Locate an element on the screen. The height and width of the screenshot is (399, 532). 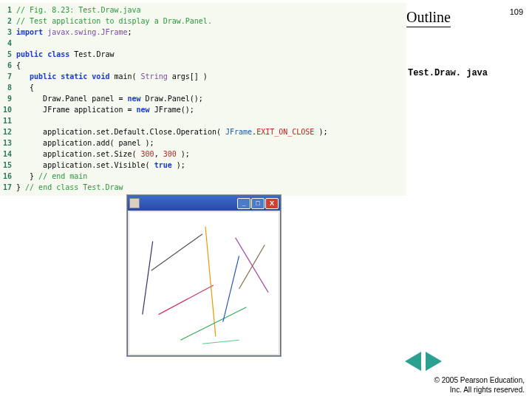
line-number: 8 is located at coordinates (8, 87).